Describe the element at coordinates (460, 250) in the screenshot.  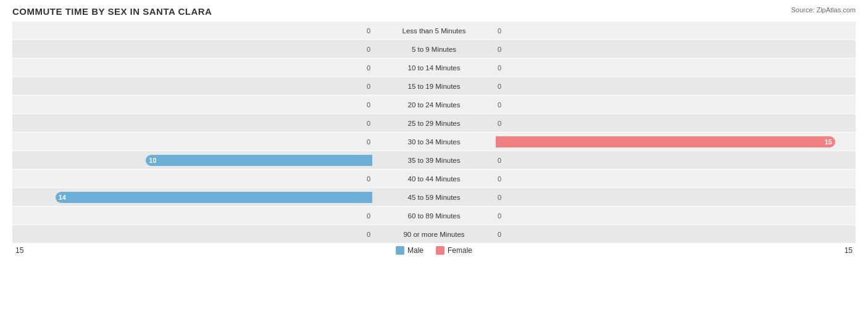
I see `legend-female-label: Female` at that location.